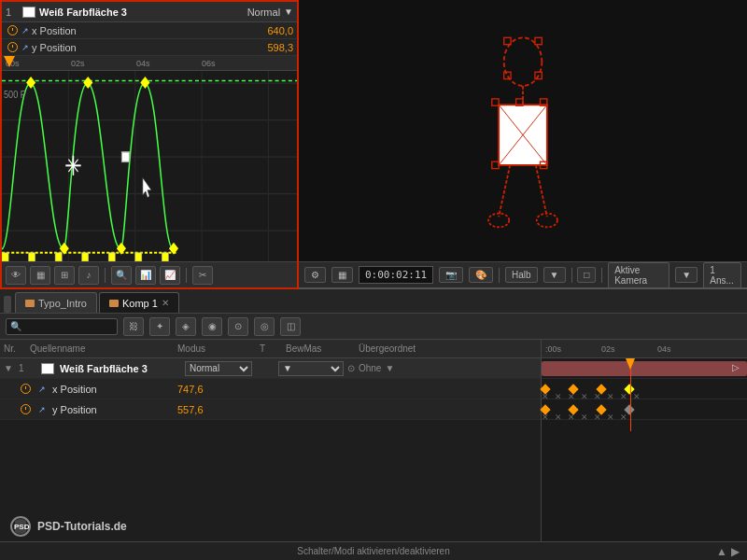 This screenshot has height=560, width=747. What do you see at coordinates (67, 526) in the screenshot?
I see `logo-area: PSD PSD-Tutorials.de` at bounding box center [67, 526].